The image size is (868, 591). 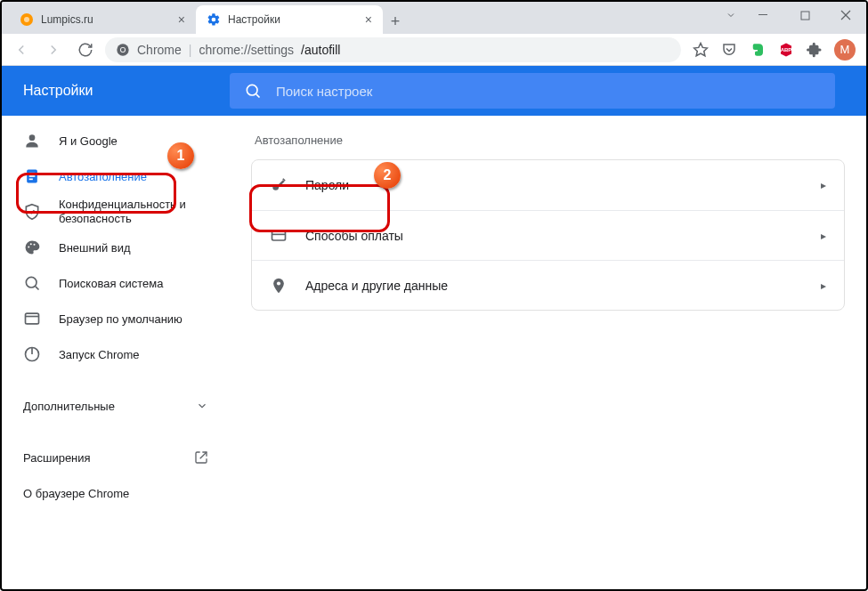 I want to click on sidebar-item-label: Запуск Chrome, so click(x=100, y=354).